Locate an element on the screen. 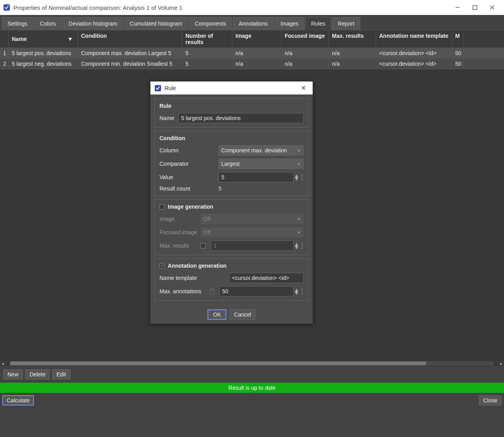 This screenshot has height=437, width=504. anngen-checkbox is located at coordinates (162, 266).